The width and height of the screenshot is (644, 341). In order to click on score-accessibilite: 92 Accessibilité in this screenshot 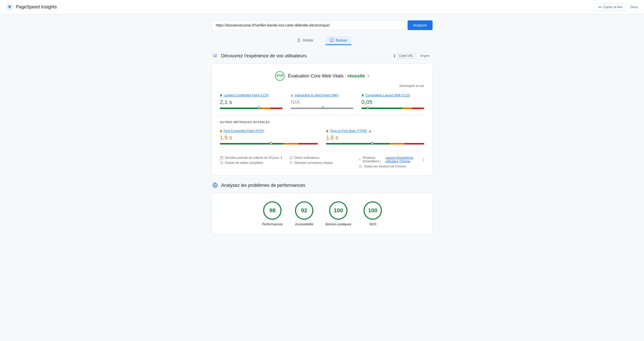, I will do `click(304, 214)`.